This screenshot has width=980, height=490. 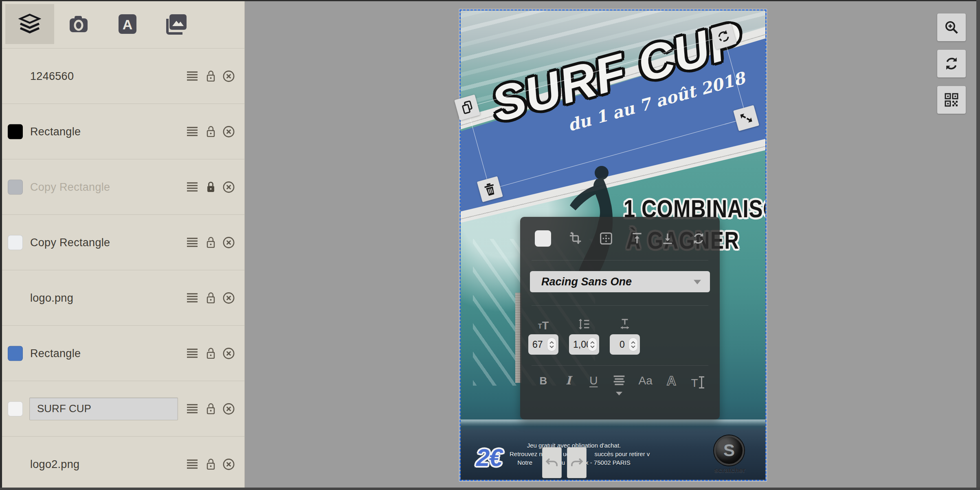 What do you see at coordinates (668, 238) in the screenshot?
I see `align-bottom-icon` at bounding box center [668, 238].